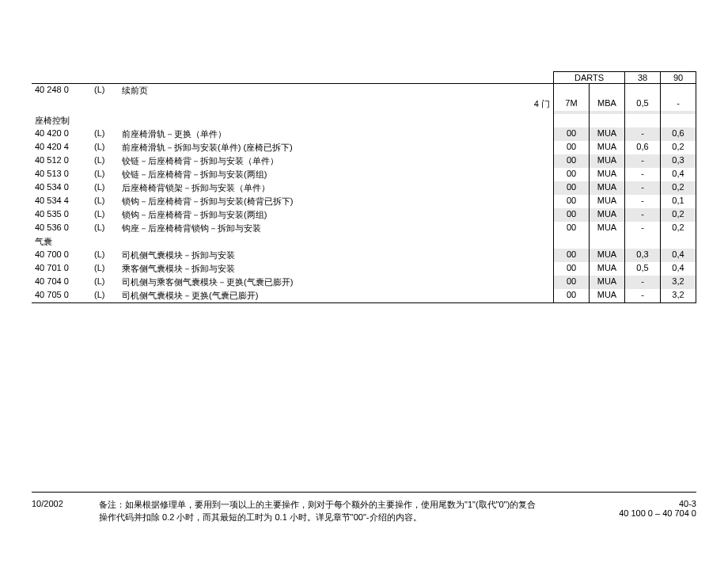 This screenshot has width=728, height=563. I want to click on col-header-90: 90, so click(679, 78).